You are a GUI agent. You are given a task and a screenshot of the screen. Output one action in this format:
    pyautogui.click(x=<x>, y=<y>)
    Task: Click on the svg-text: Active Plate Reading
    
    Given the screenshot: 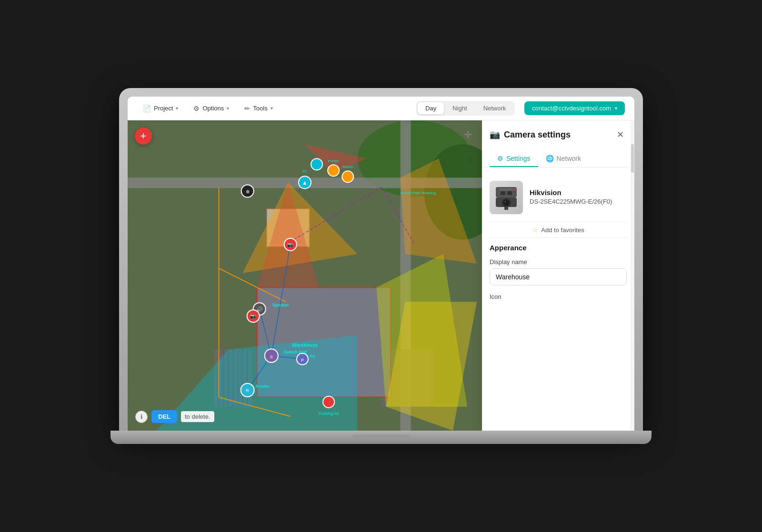 What is the action you would take?
    pyautogui.click(x=418, y=193)
    